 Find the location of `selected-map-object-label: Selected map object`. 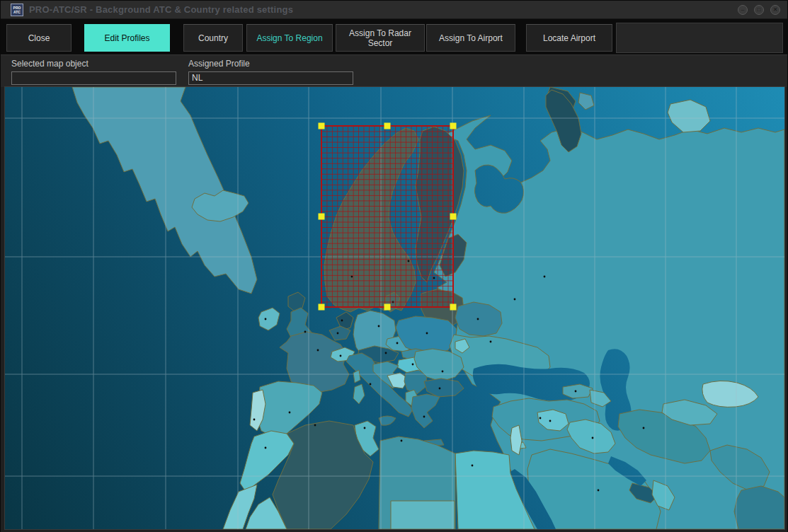

selected-map-object-label: Selected map object is located at coordinates (93, 64).